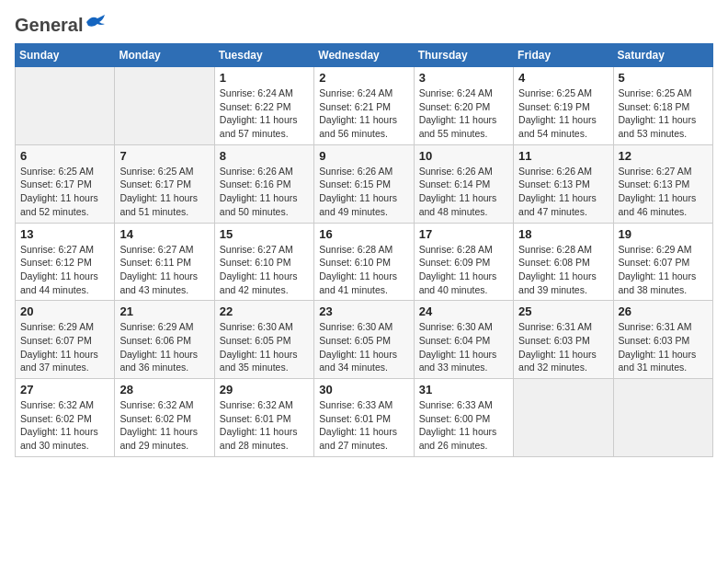  Describe the element at coordinates (264, 184) in the screenshot. I see `calendar-cell: 8Sunrise: 6:26 AM Sunset: 6:16 PM Daylig…` at that location.